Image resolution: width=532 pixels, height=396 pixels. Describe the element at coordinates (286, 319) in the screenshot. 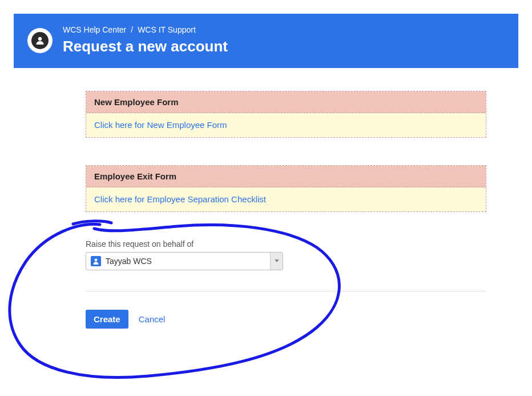

I see `form-actions: Create Cancel` at that location.